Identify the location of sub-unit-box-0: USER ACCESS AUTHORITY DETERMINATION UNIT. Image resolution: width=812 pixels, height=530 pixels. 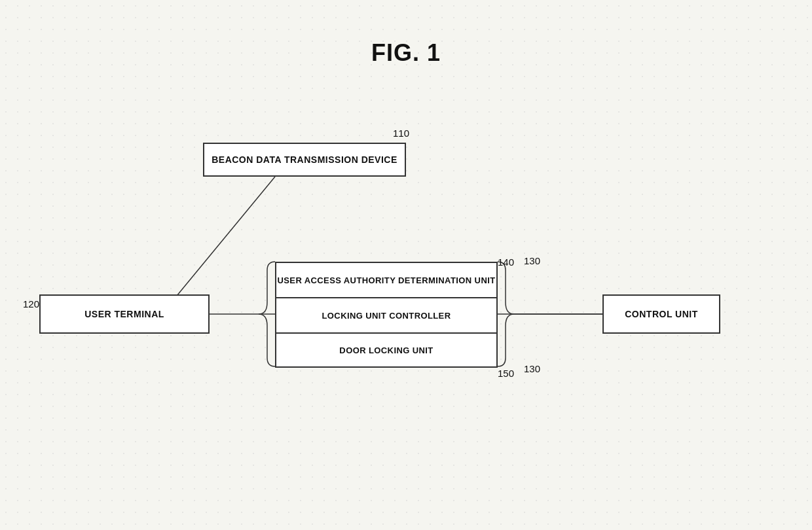
(386, 279).